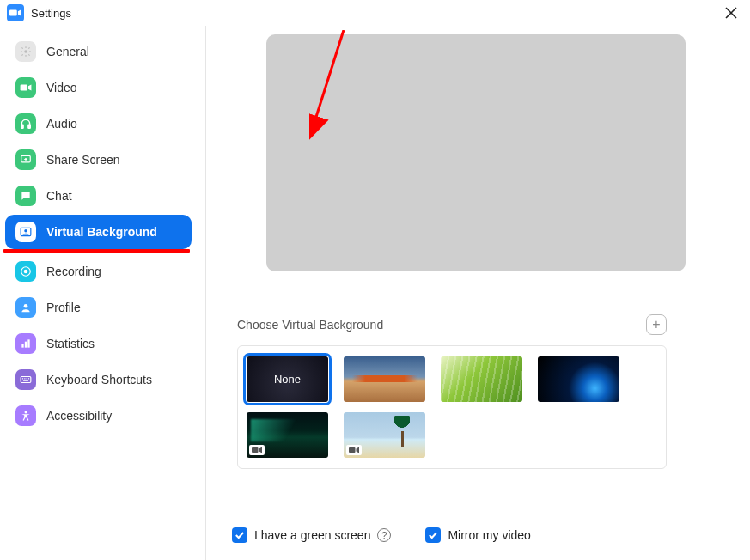 This screenshot has width=750, height=560. I want to click on close-button, so click(731, 13).